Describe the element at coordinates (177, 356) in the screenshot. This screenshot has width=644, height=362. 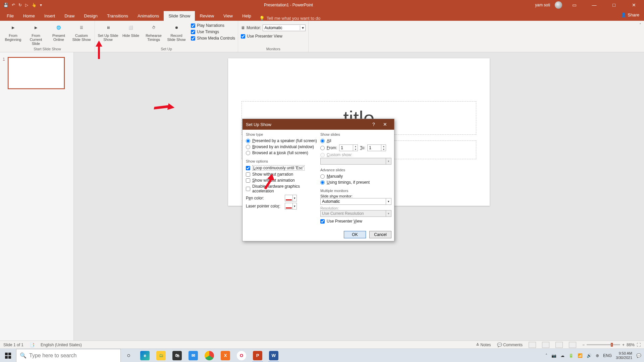
I see `store-icon: 🛍` at that location.